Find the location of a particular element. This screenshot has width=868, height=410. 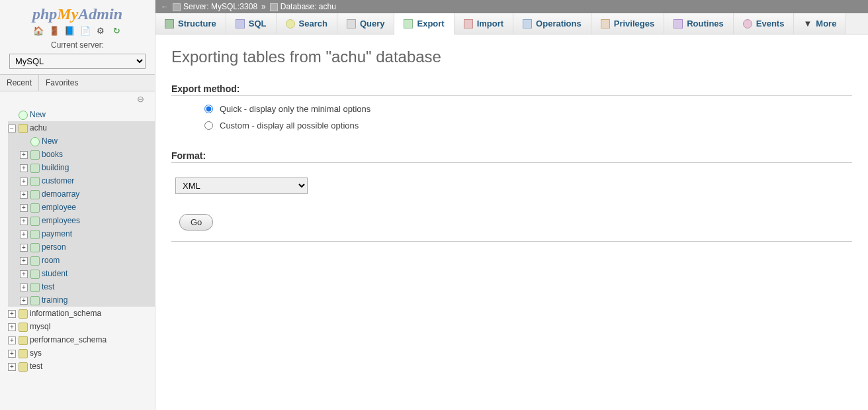

breadcrumb-back-icon: ← is located at coordinates (165, 7).